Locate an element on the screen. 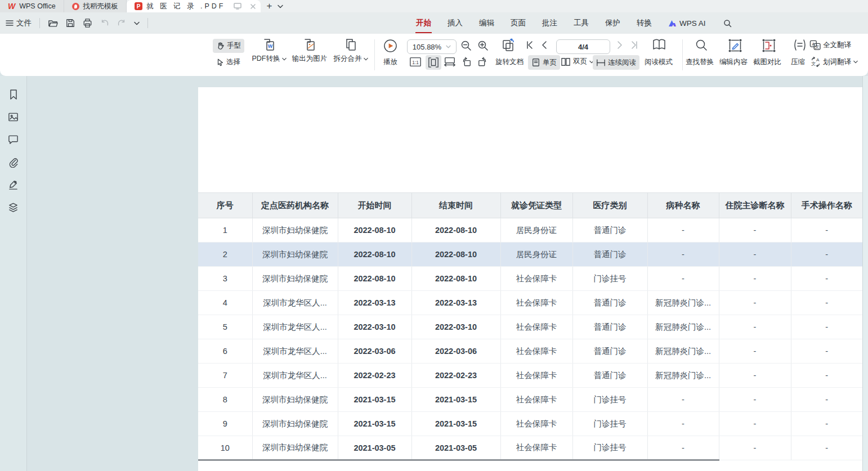  rotate-left-button is located at coordinates (466, 62).